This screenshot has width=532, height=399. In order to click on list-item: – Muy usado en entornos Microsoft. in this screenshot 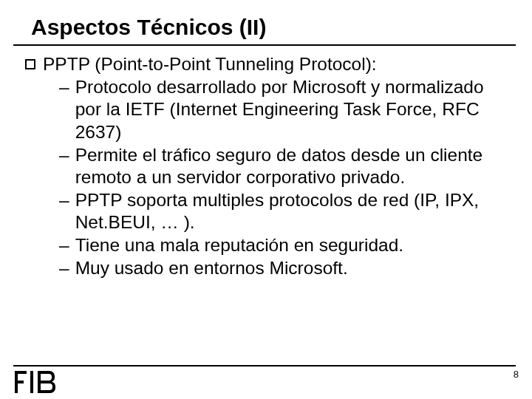, I will do `click(284, 269)`.